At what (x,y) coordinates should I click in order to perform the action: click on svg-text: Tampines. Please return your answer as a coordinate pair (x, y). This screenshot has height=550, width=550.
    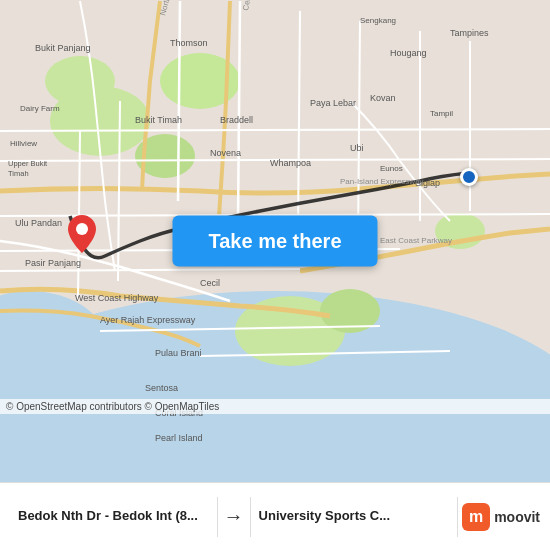
    Looking at the image, I should click on (470, 33).